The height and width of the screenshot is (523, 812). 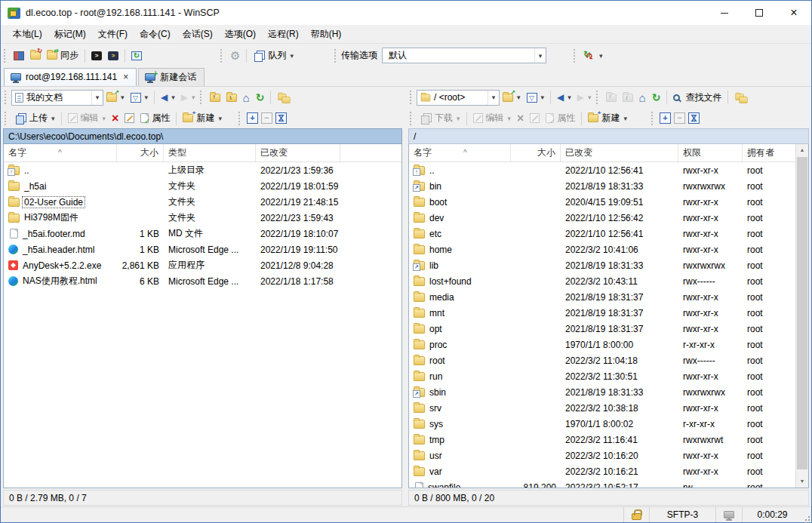 What do you see at coordinates (536, 98) in the screenshot?
I see `remote-filter-button: ▽▾` at bounding box center [536, 98].